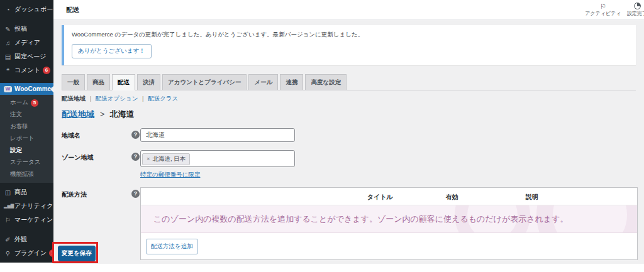  What do you see at coordinates (30, 253) in the screenshot?
I see `sidebar-item-label: プラグイン` at bounding box center [30, 253].